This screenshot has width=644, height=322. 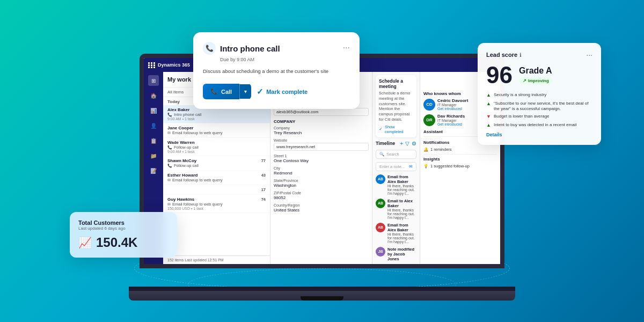 I want to click on insight-item: 💡 1 suggested follow-up, so click(x=460, y=166).